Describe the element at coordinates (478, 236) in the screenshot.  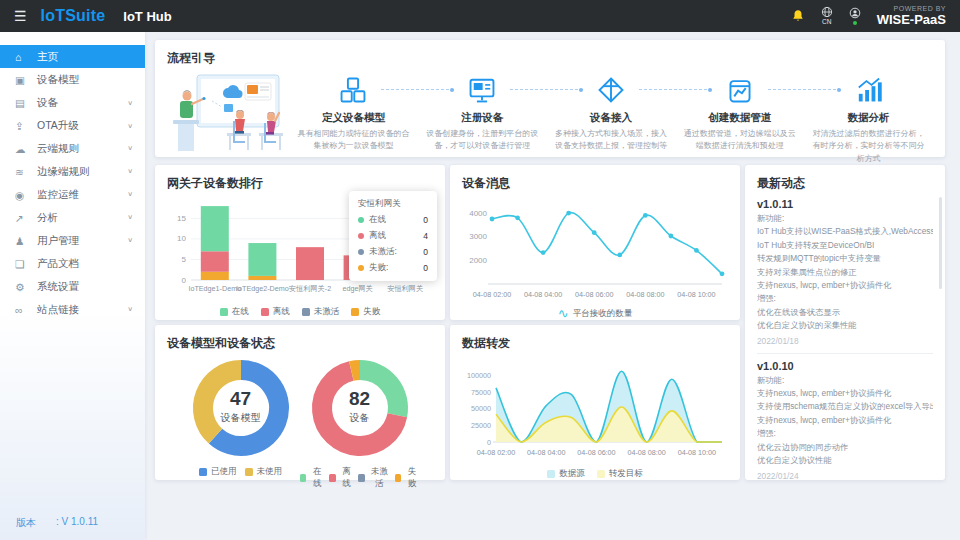
I see `svg-text: 3000` at that location.